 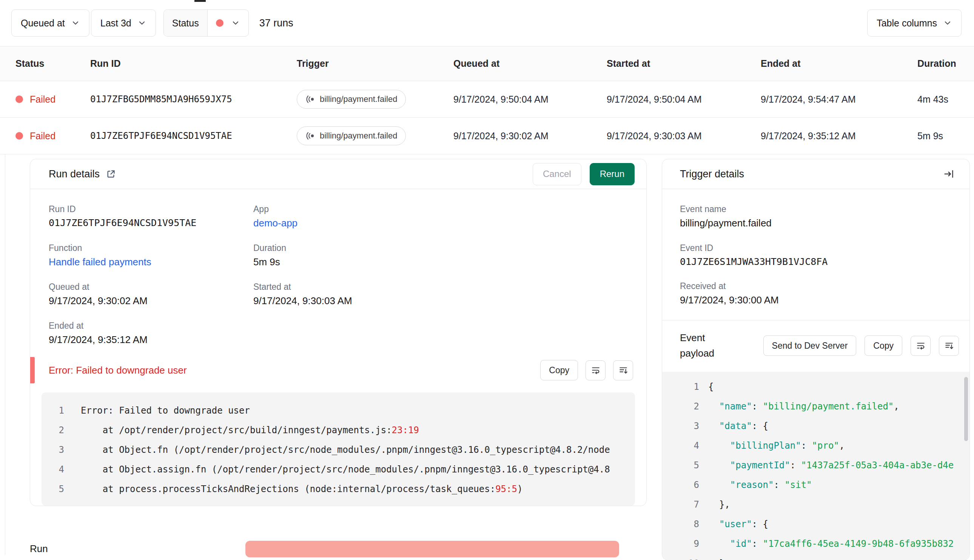 I want to click on queued-at-filter-button: Queued at, so click(x=50, y=23).